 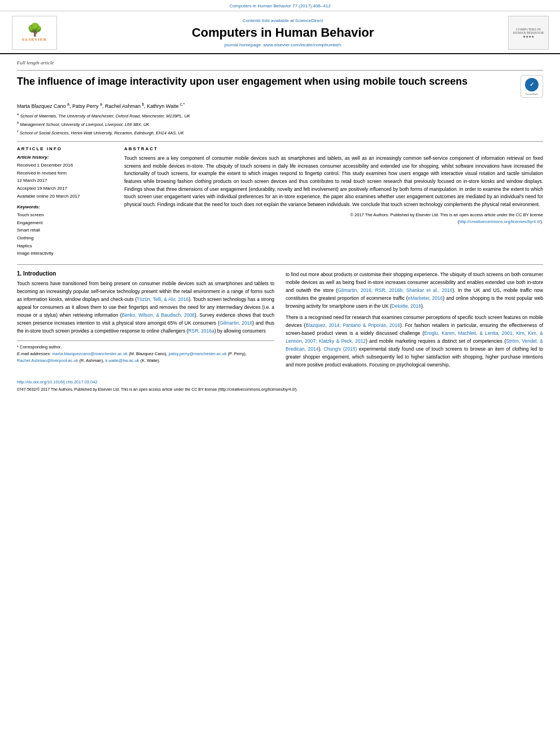 I want to click on section1-col2-text: to find out more about products or custo…, so click(x=414, y=320).